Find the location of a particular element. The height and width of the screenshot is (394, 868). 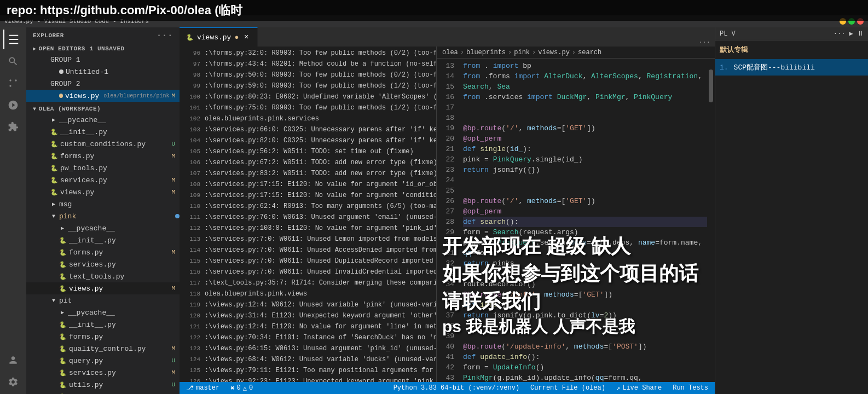

problem-line: 102olea.blueprints.pink.services is located at coordinates (308, 119).